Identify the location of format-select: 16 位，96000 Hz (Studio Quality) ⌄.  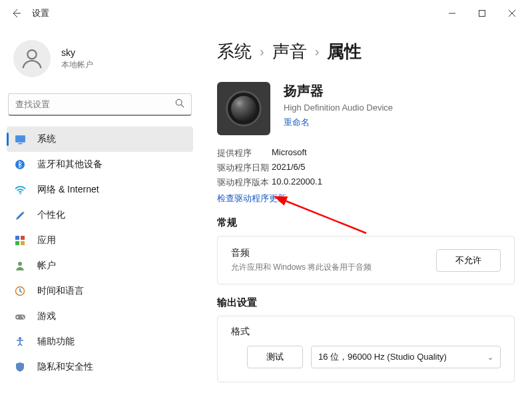
(406, 357).